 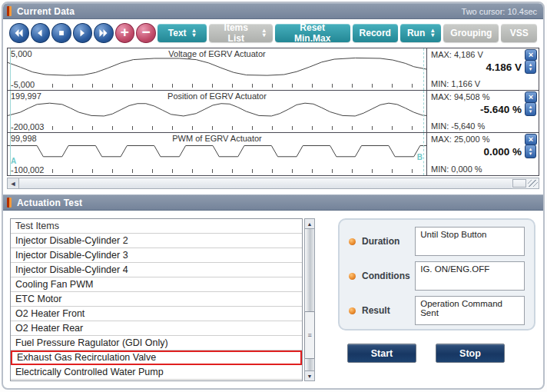 What do you see at coordinates (436, 274) in the screenshot?
I see `test-details-panel: Duration Until Stop Button Conditions IG…` at bounding box center [436, 274].